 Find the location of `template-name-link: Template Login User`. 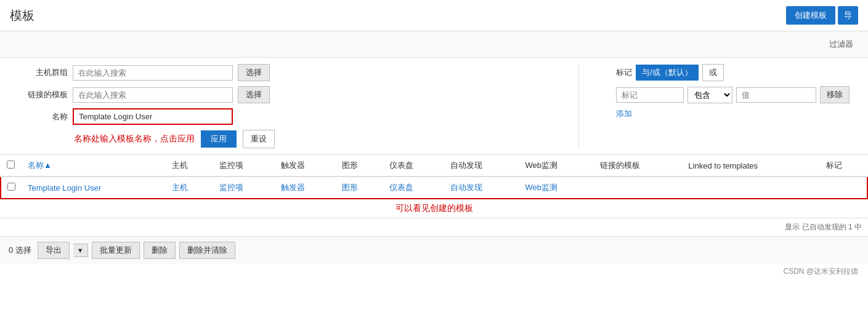

template-name-link: Template Login User is located at coordinates (64, 188).